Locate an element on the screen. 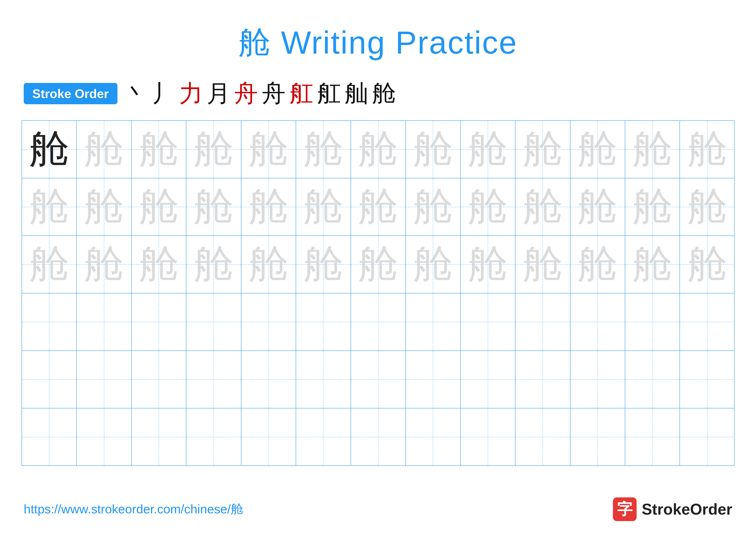 Image resolution: width=756 pixels, height=534 pixels. grid-cell-2-7: 舱 is located at coordinates (378, 207).